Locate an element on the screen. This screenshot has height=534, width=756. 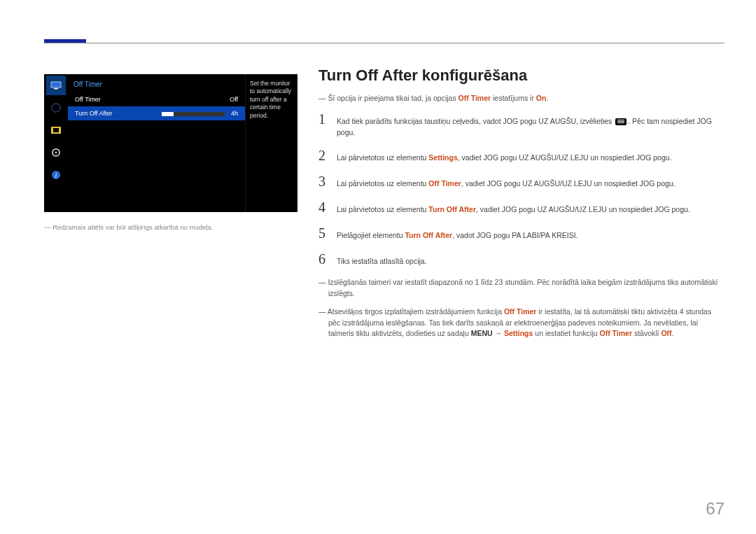
osd-slider-fill is located at coordinates (167, 114).